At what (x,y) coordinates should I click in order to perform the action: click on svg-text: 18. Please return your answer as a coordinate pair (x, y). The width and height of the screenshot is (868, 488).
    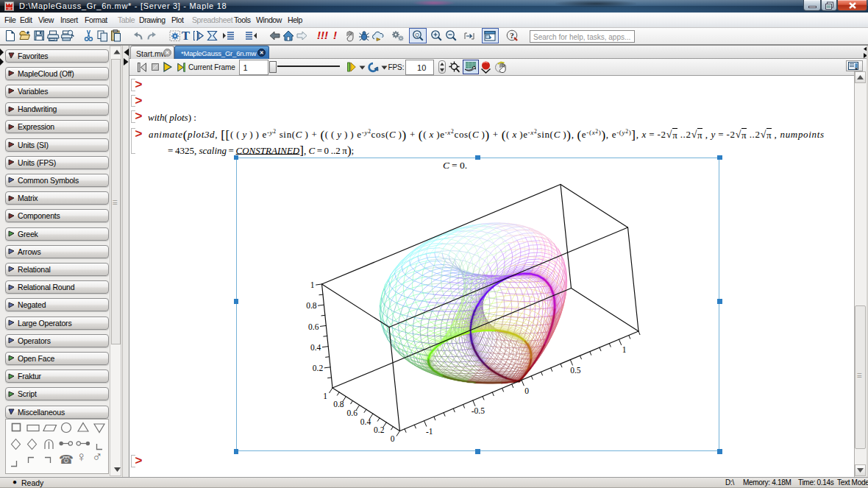
    Looking at the image, I should click on (10, 9).